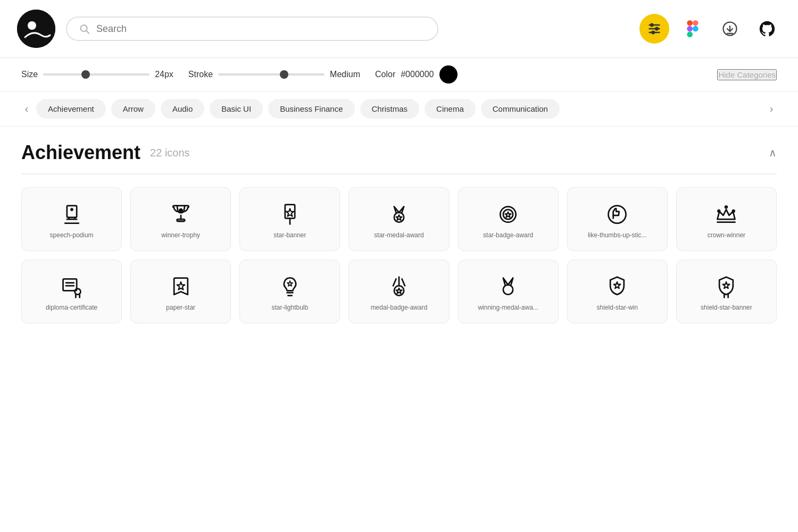 The image size is (798, 532). Describe the element at coordinates (97, 74) in the screenshot. I see `size-control: Size 24px` at that location.